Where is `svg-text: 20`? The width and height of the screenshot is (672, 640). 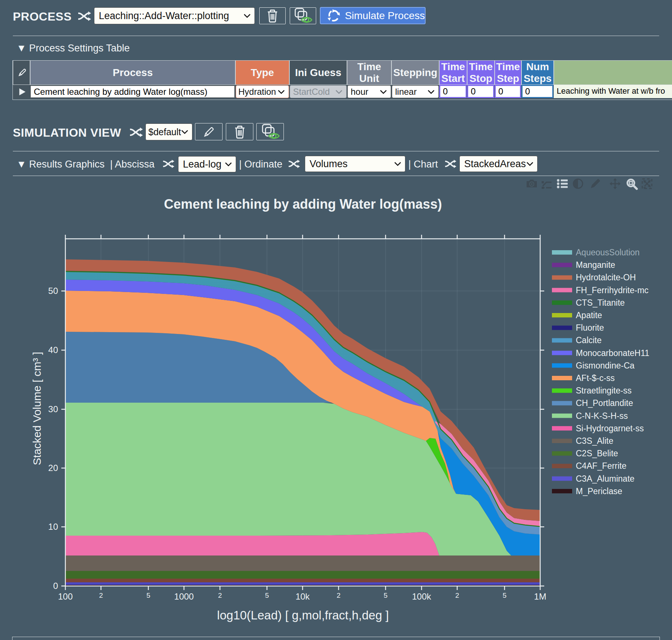
svg-text: 20 is located at coordinates (53, 468).